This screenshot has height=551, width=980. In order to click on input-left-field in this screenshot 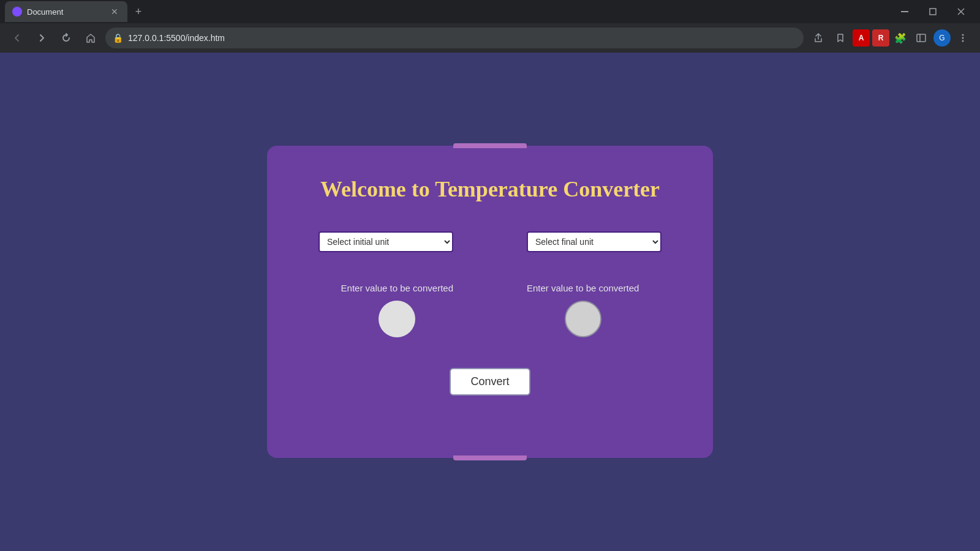, I will do `click(397, 319)`.